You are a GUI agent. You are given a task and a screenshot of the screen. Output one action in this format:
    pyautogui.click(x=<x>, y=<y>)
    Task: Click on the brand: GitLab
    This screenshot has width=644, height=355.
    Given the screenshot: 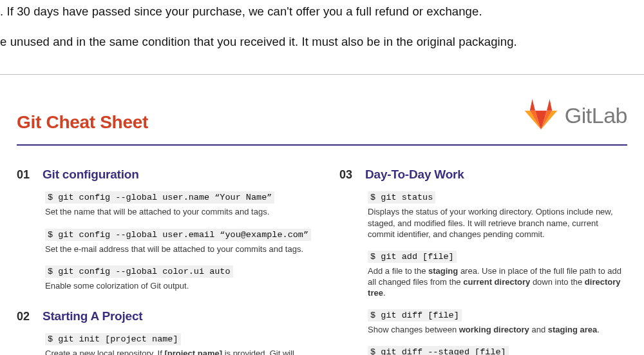 What is the action you would take?
    pyautogui.click(x=576, y=115)
    